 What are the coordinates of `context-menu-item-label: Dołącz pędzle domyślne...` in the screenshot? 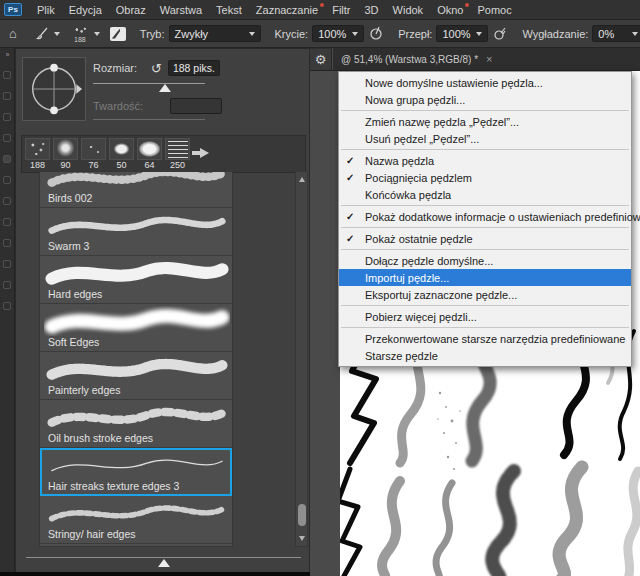 It's located at (429, 261).